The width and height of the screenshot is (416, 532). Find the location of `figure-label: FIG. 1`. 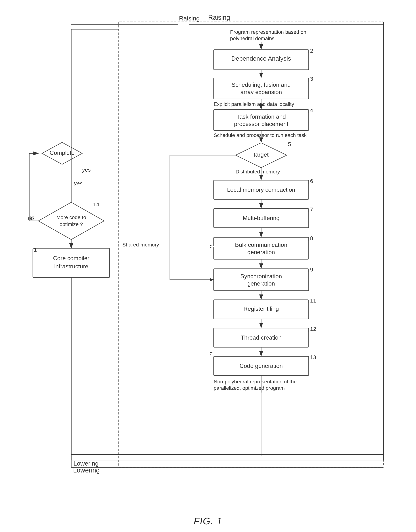

figure-label: FIG. 1 is located at coordinates (208, 521).